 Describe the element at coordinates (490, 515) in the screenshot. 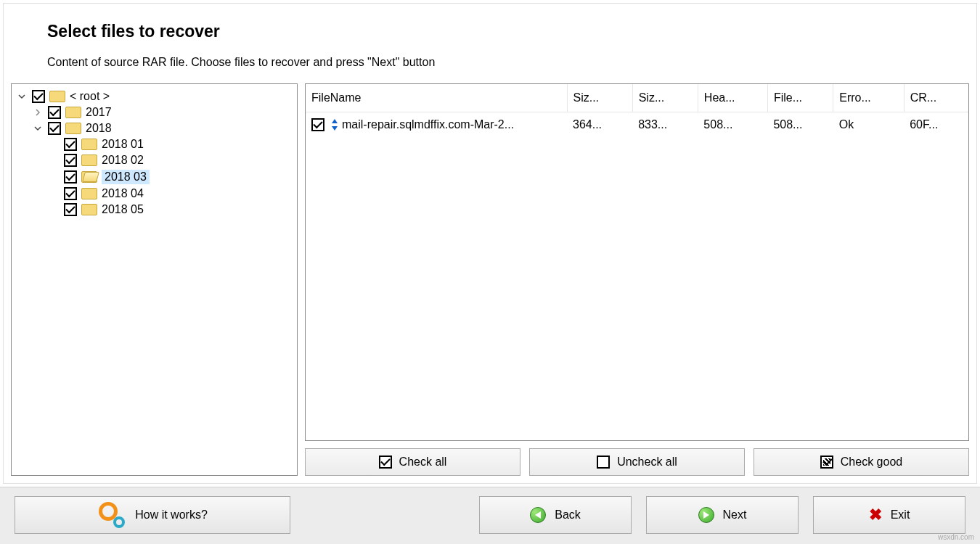

I see `footer-bar: How it works? Back Next ✖ Exit` at that location.